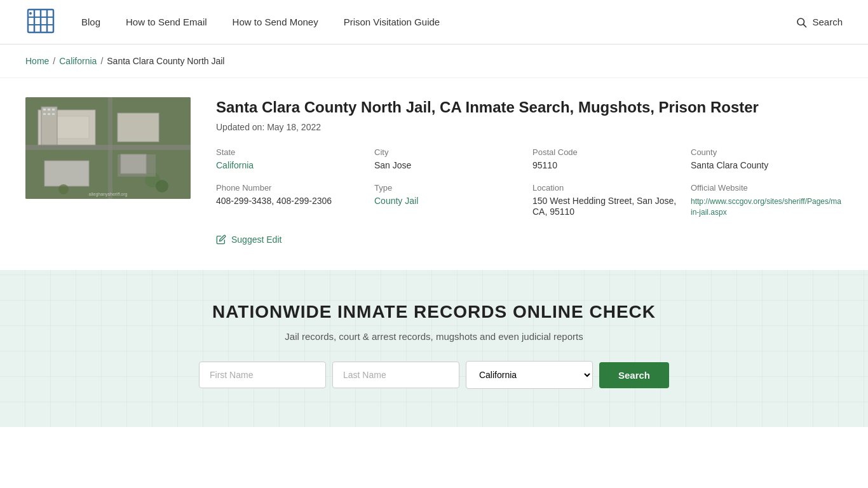 The width and height of the screenshot is (868, 488). Describe the element at coordinates (529, 182) in the screenshot. I see `info-grid: State California City San Jose Postal Co…` at that location.